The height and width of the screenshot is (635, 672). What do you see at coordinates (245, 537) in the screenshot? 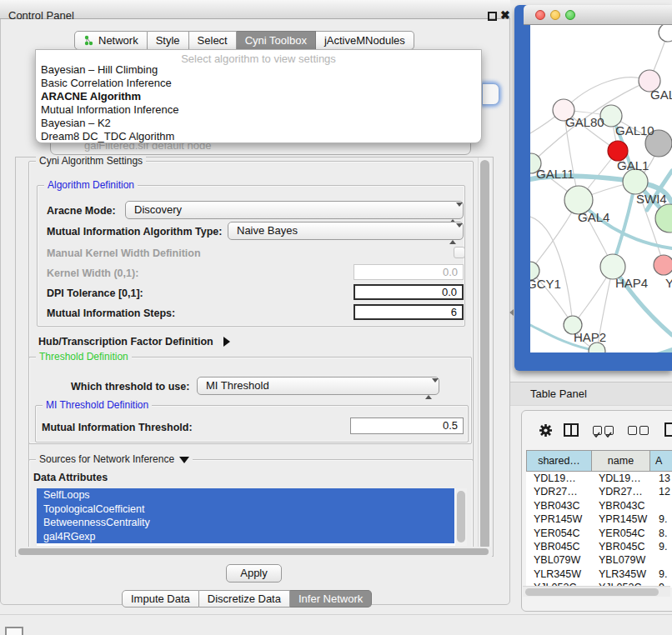
I see `attribute-item: gal4RGexp` at bounding box center [245, 537].